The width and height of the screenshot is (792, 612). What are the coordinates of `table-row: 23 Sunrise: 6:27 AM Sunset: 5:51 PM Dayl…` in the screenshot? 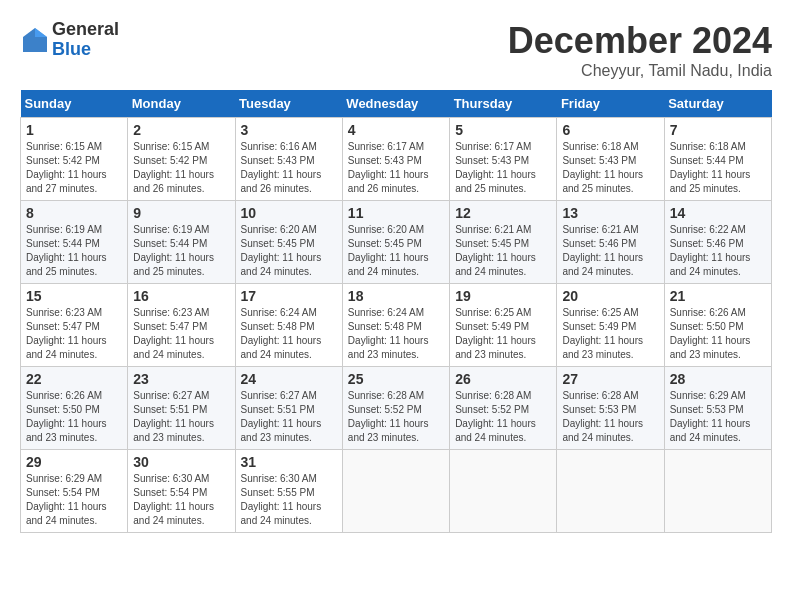 It's located at (182, 408).